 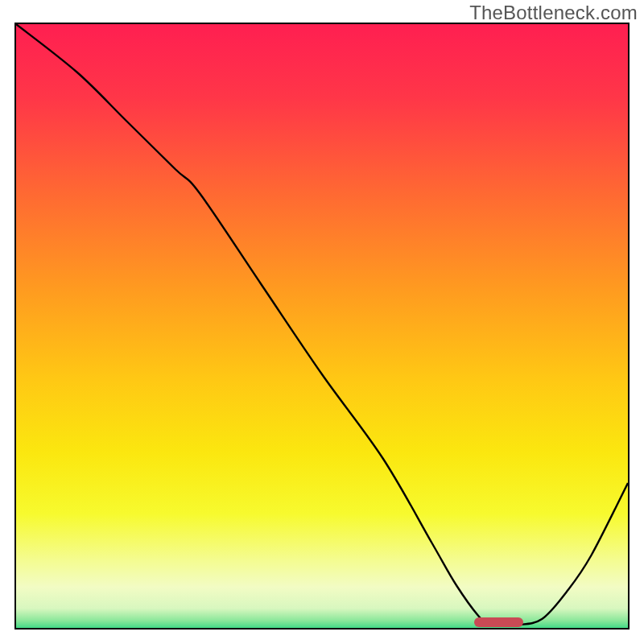 What do you see at coordinates (554, 13) in the screenshot?
I see `watermark-text: TheBottleneck.com` at bounding box center [554, 13].